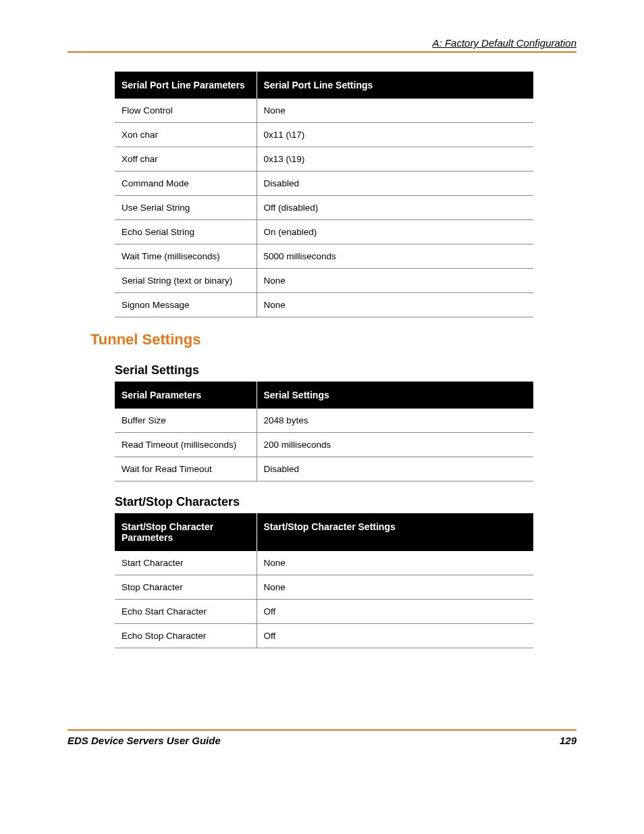  I want to click on table-row: Flow ControlNone, so click(324, 111).